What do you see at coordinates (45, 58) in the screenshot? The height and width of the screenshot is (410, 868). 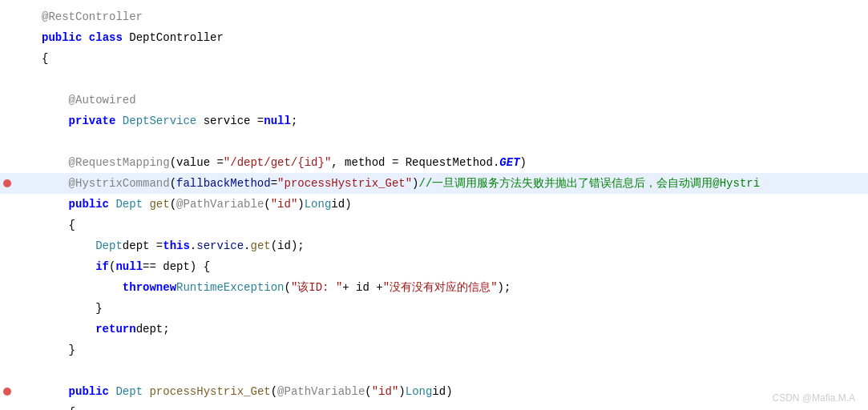 I see `token: {` at bounding box center [45, 58].